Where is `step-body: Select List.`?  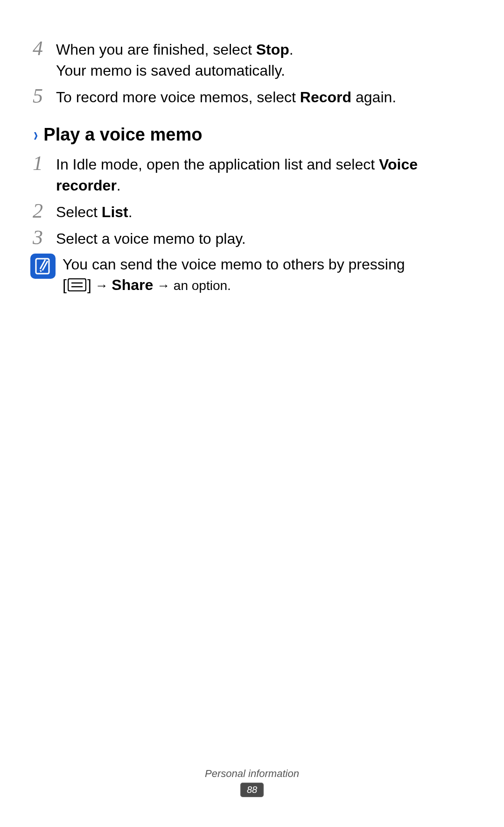 step-body: Select List. is located at coordinates (264, 211).